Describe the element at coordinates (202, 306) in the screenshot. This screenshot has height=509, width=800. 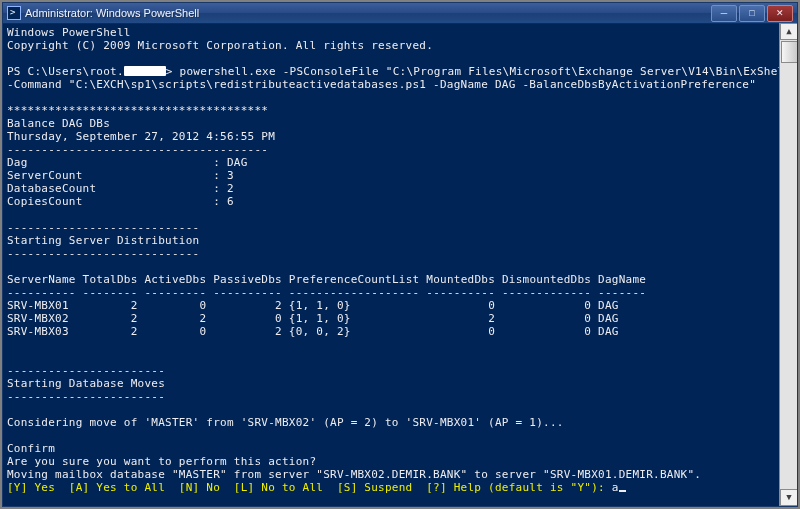
I see `r0-active: 0` at that location.